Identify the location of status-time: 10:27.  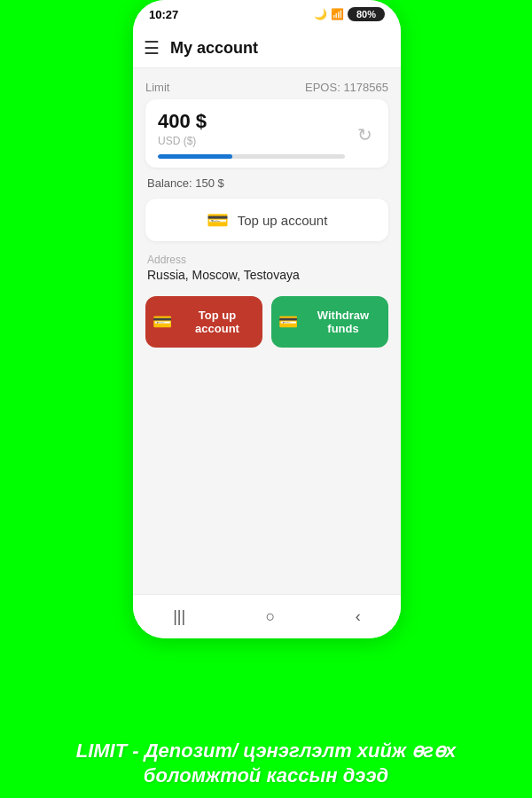
(163, 14).